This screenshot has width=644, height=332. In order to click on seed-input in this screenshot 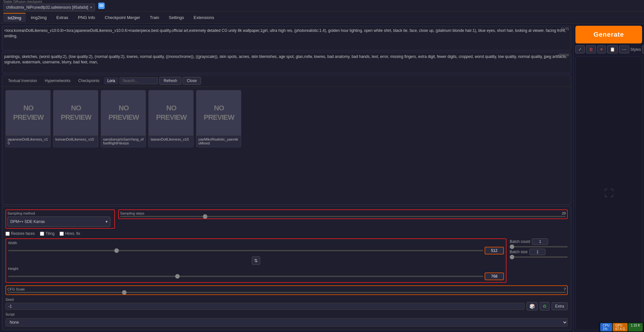, I will do `click(265, 306)`.